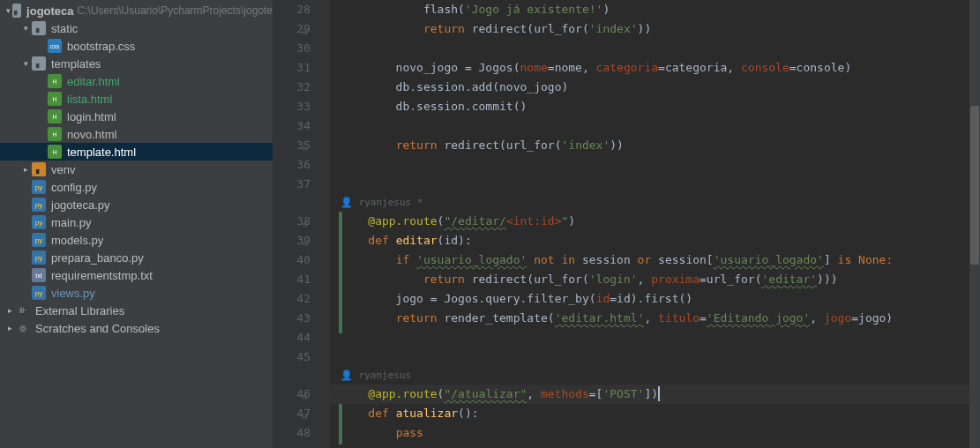 Image resolution: width=980 pixels, height=448 pixels. What do you see at coordinates (136, 293) in the screenshot?
I see `tree-item-views-py: pyviews.py` at bounding box center [136, 293].